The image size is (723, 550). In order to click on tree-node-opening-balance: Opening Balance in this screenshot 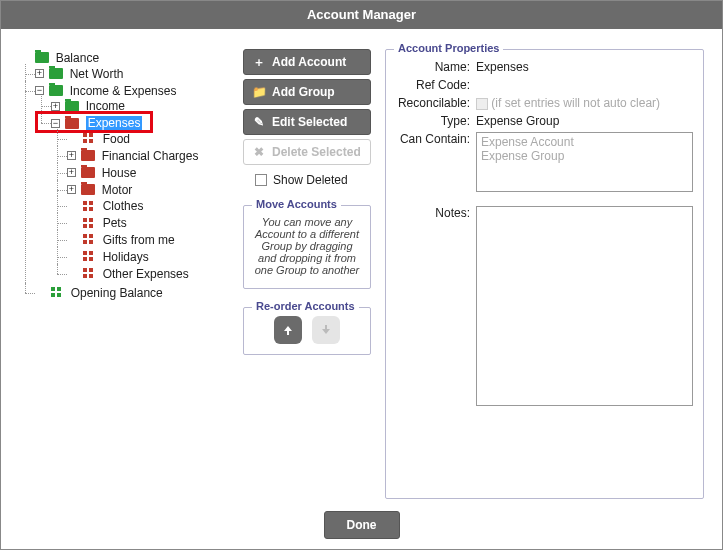, I will do `click(117, 292)`.